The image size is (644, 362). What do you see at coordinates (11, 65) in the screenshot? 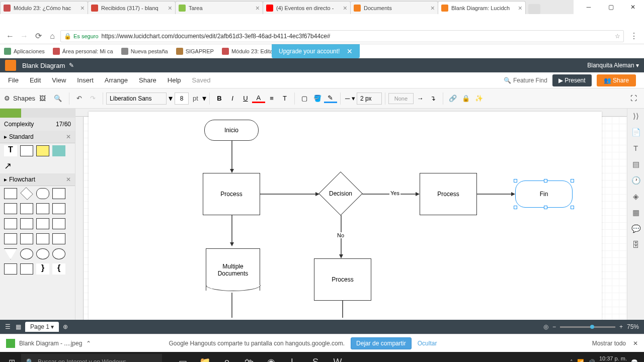
I see `lucidchart-logo-icon` at bounding box center [11, 65].